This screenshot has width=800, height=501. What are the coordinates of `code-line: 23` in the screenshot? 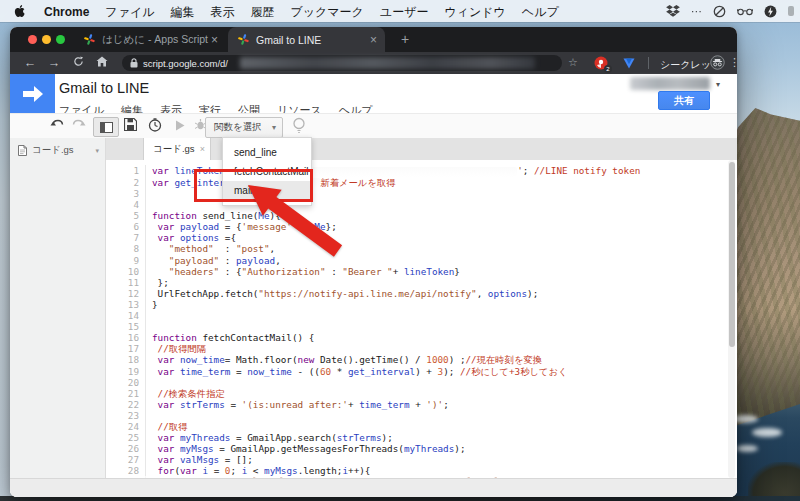 It's located at (422, 416).